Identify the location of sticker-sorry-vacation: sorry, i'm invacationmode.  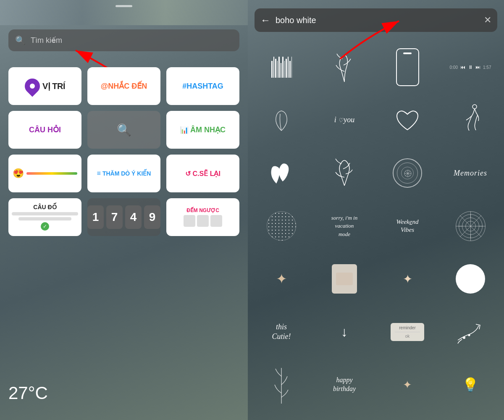
(344, 226).